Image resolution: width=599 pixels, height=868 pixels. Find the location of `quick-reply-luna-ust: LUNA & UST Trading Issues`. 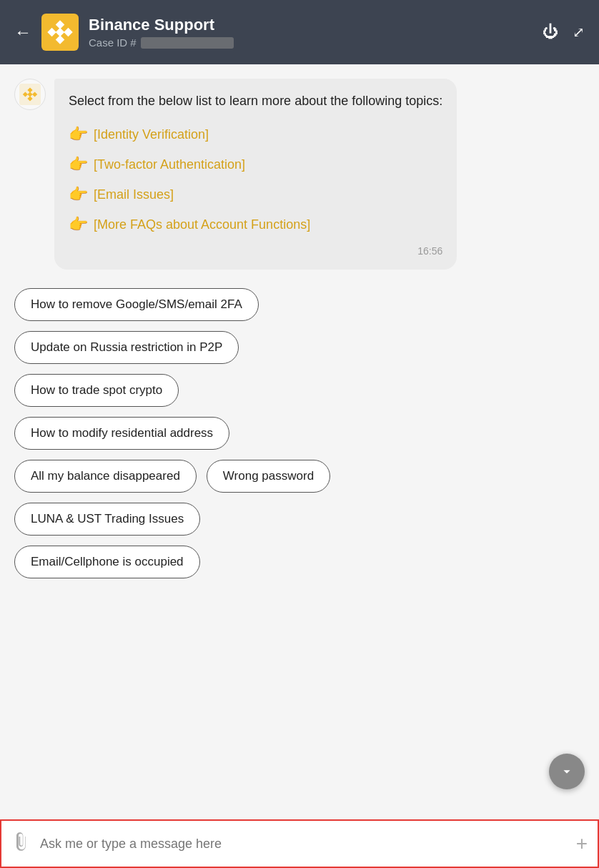

quick-reply-luna-ust: LUNA & UST Trading Issues is located at coordinates (107, 519).